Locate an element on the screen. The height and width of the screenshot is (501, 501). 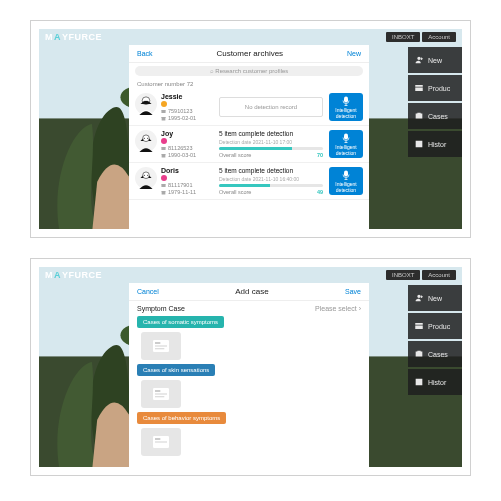
brand-post: YFURCE is located at coordinates (82, 275).